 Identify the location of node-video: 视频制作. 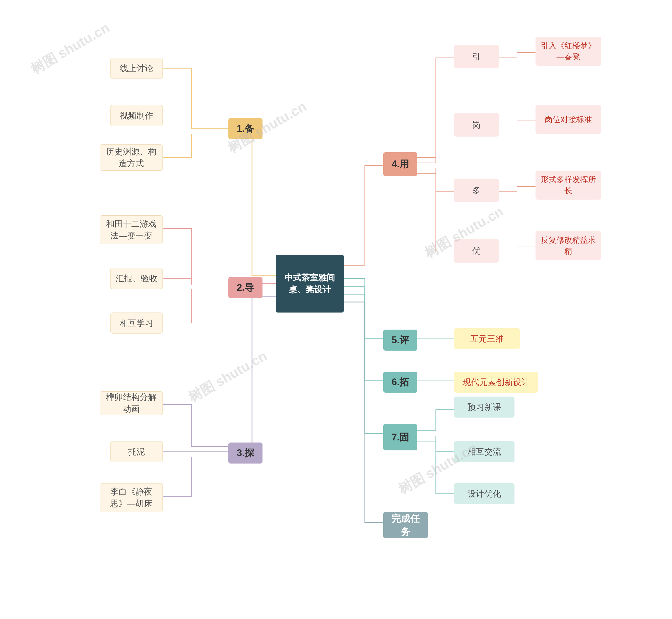
(137, 116).